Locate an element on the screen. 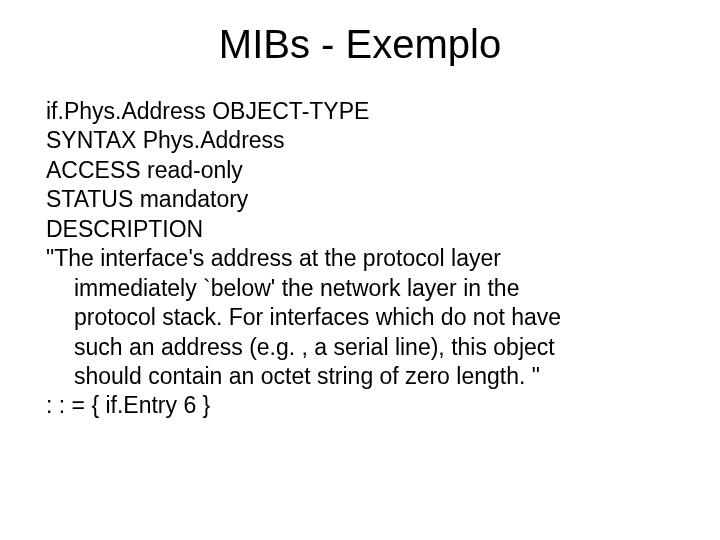 The height and width of the screenshot is (540, 720). mib-line-6: "The interface's address at the protocol… is located at coordinates (353, 258).